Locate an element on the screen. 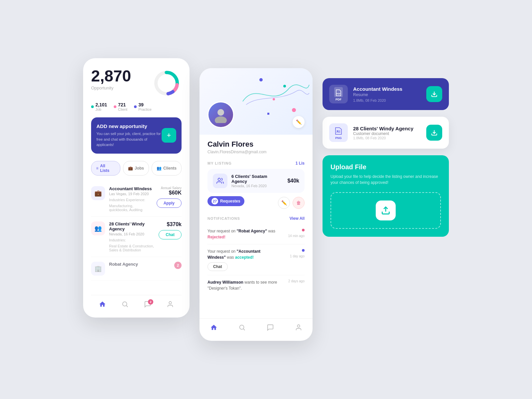  upload-description: Upload your file to help decide the list… is located at coordinates (386, 180).